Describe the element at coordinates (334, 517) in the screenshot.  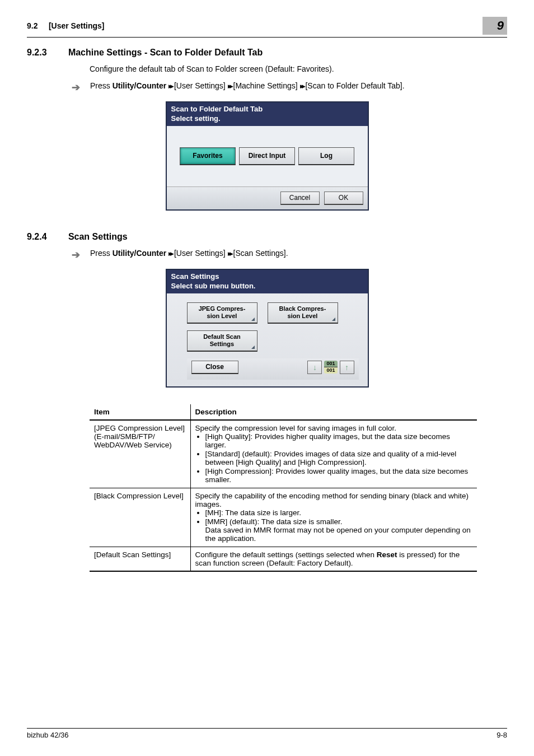
I see `desc-cell: Specify the capability of the encoding m…` at that location.